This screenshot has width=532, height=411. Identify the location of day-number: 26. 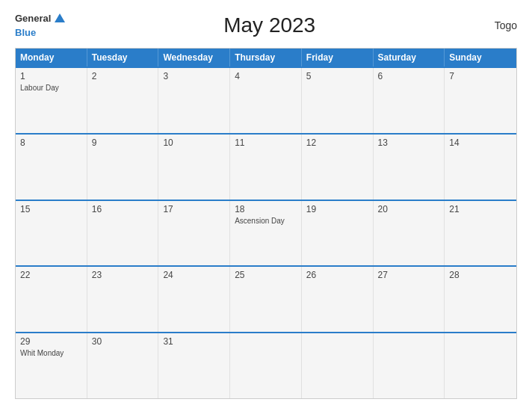
(338, 275).